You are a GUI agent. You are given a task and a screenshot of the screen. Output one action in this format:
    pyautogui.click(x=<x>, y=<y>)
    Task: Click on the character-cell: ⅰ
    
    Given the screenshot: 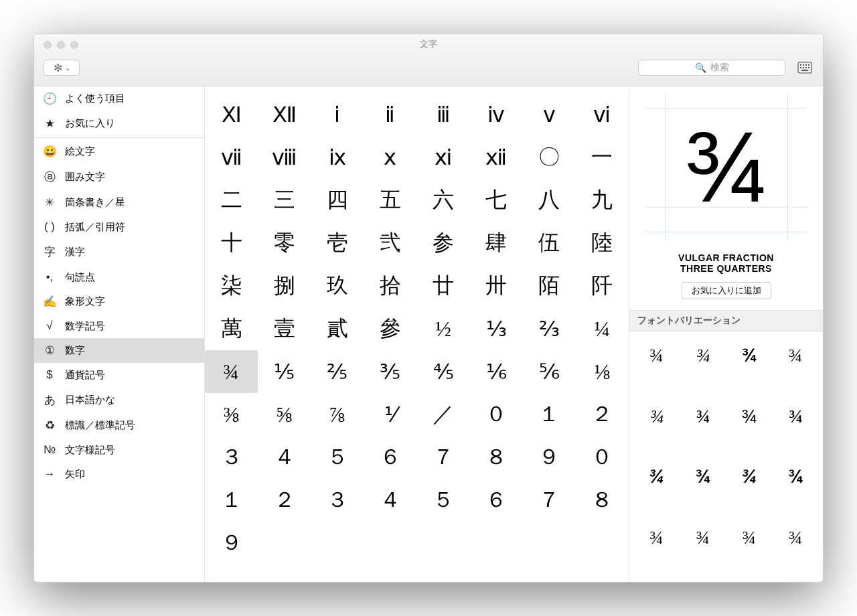 What is the action you would take?
    pyautogui.click(x=337, y=114)
    